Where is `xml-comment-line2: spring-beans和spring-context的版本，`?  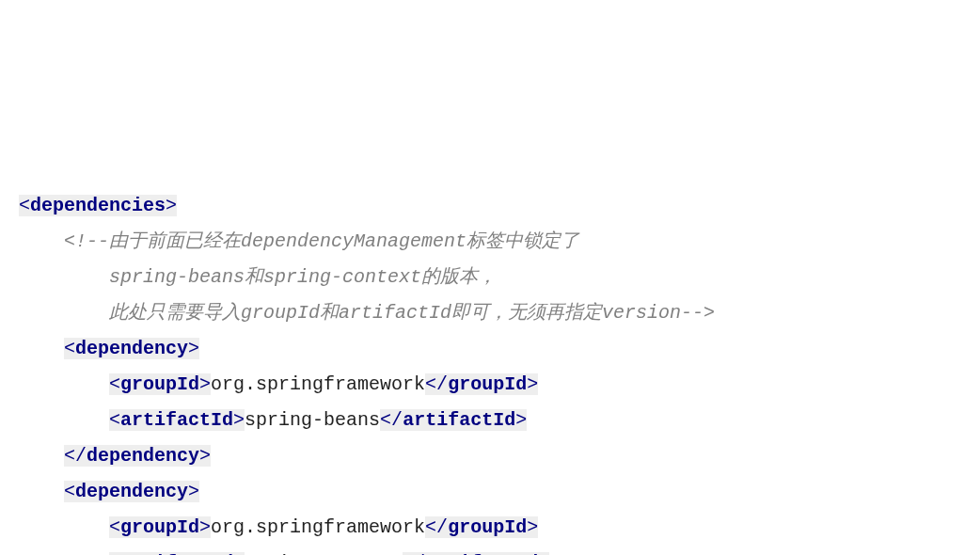
xml-comment-line2: spring-beans和spring-context的版本， is located at coordinates (303, 277).